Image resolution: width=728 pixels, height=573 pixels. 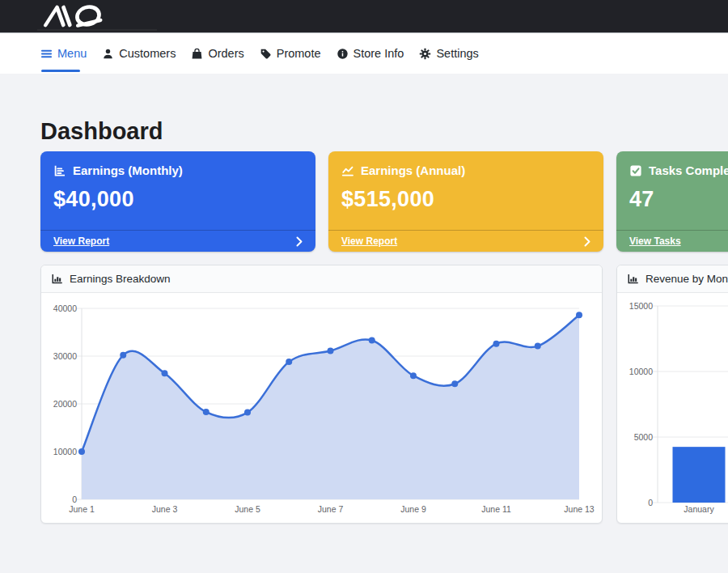 What do you see at coordinates (466, 199) in the screenshot?
I see `stat-card-value: $515,000` at bounding box center [466, 199].